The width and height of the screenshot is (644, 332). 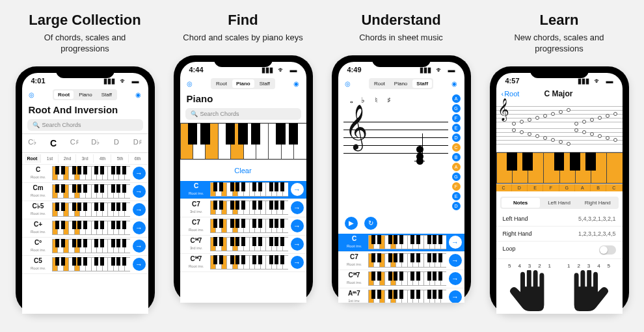 I want to click on root-note-tabs: C♭ C C♯ D♭ D D♯, so click(x=85, y=143).